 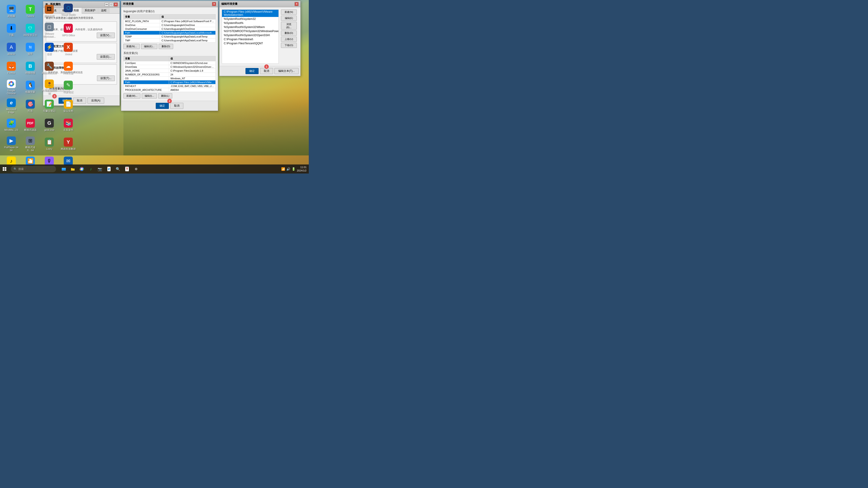 I want to click on desktop-icon-potplayer: ▶ PotPlayer 64 bit, so click(x=11, y=144).